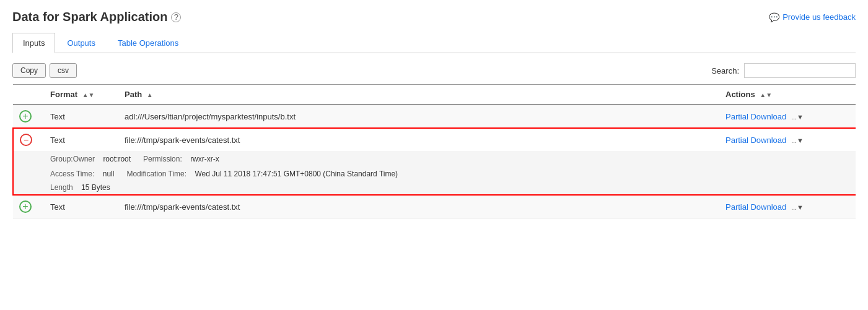 This screenshot has height=310, width=868. Describe the element at coordinates (25, 116) in the screenshot. I see `row1-expand-icon: +` at that location.